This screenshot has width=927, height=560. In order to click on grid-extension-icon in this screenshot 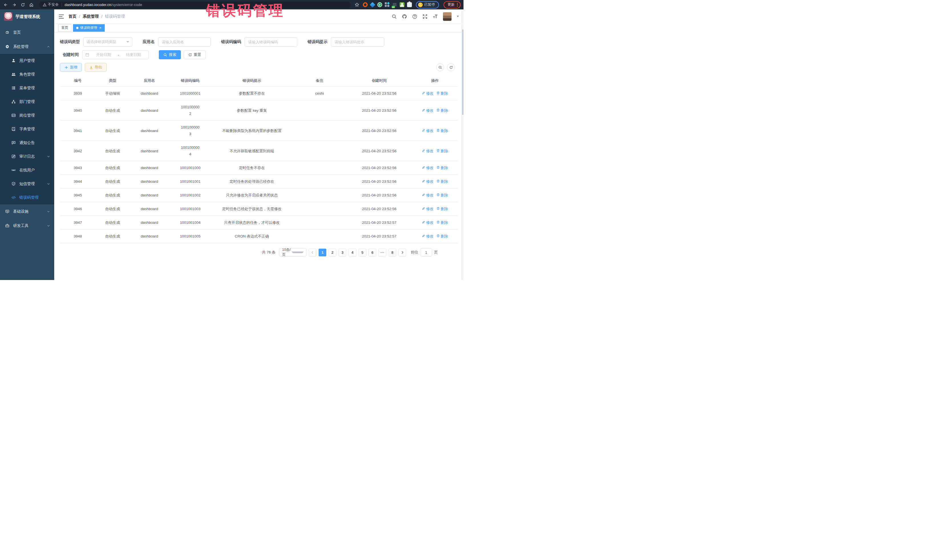, I will do `click(388, 5)`.